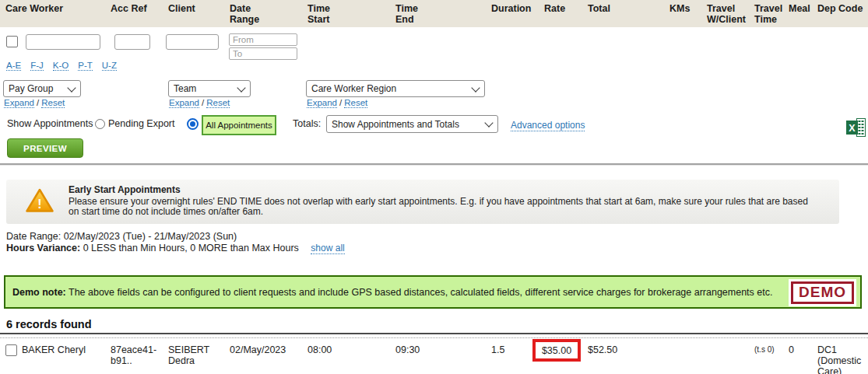  Describe the element at coordinates (269, 16) in the screenshot. I see `col-header-date-range: DateRange` at that location.